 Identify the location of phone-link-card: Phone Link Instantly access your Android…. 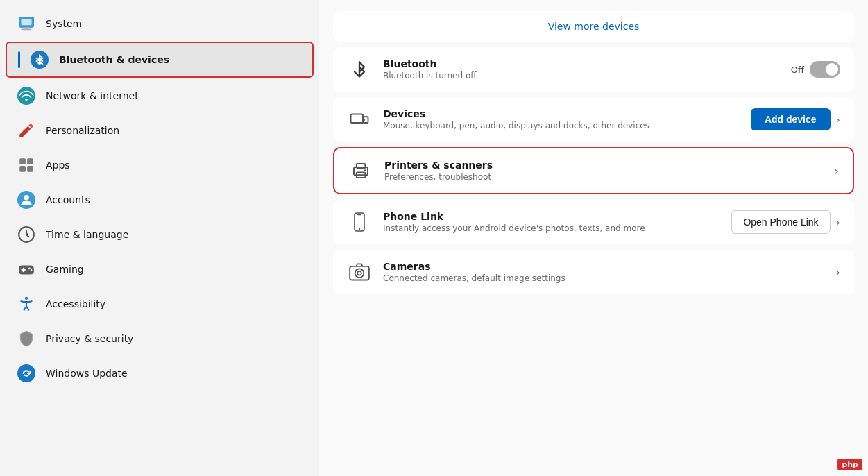
(594, 222).